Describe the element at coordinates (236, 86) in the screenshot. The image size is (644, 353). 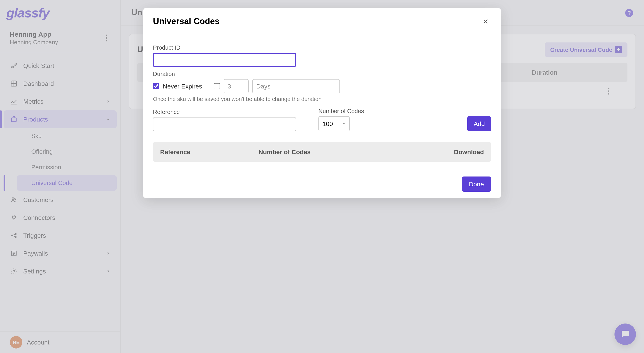
I see `duration-value-input` at that location.